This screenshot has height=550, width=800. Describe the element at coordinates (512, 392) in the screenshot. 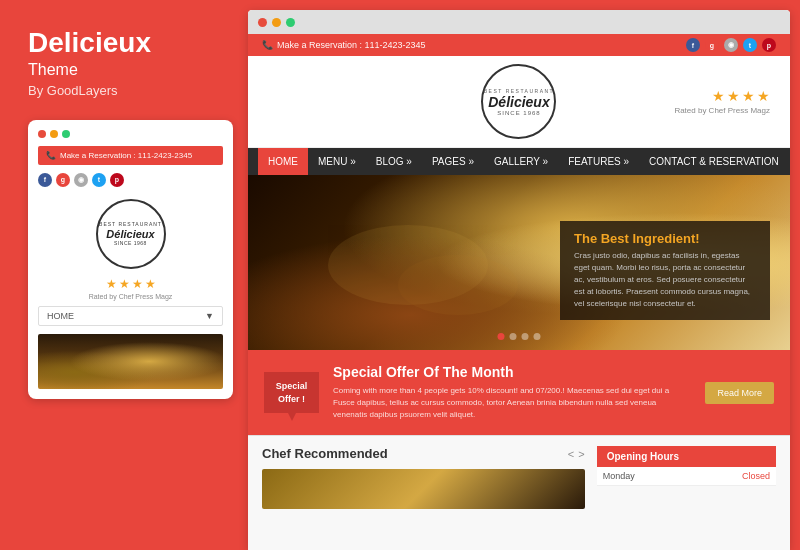

I see `special-offer-content: Special Offer Of The Month Coming with m…` at that location.